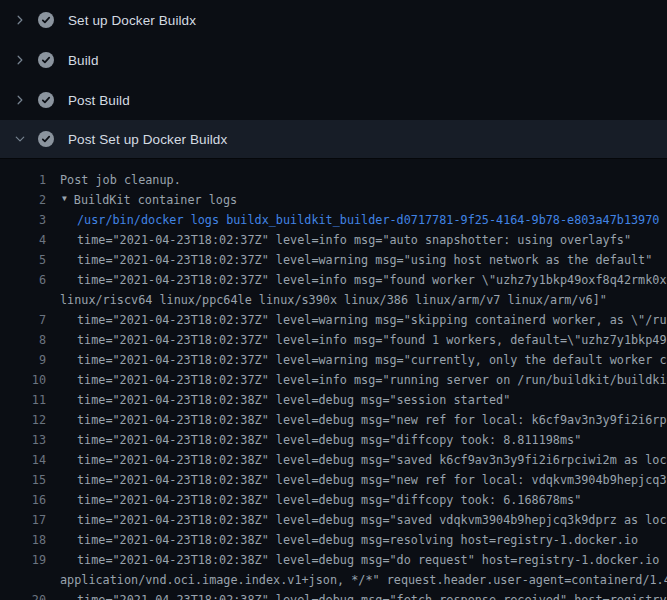 This screenshot has height=600, width=667. I want to click on log-line: 16 ▼ time="2021-04-23T18:02:38Z" level=d…, so click(334, 500).